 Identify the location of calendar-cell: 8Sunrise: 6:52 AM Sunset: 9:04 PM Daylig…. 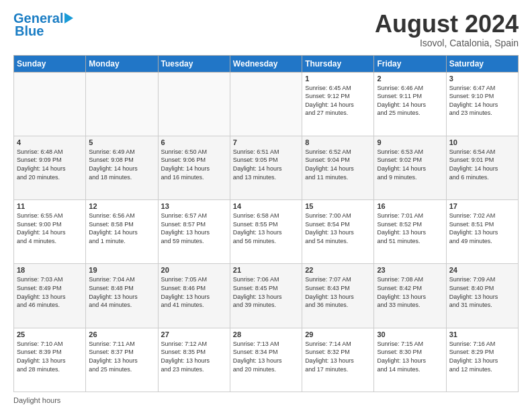
(339, 168).